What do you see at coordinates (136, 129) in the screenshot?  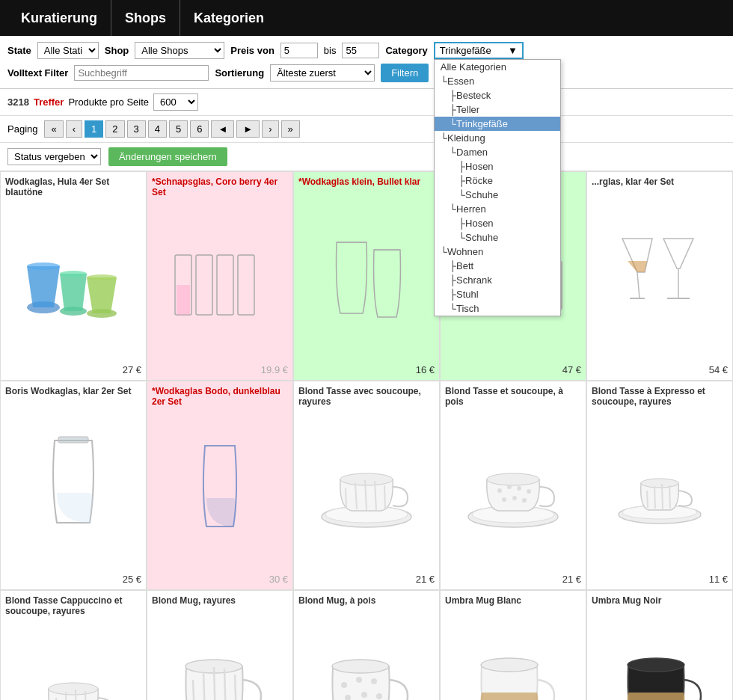 I see `page-3: 3` at bounding box center [136, 129].